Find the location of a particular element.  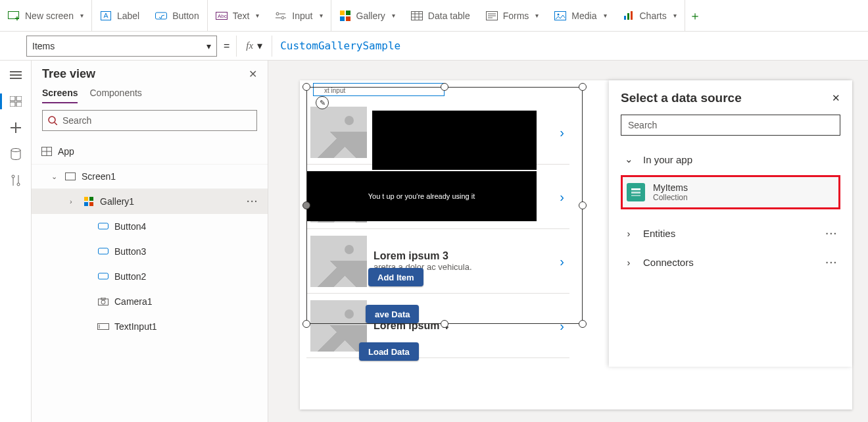

ribbon-toolbar: New screen ▾ Label Button Abc Text ▾ Inp… is located at coordinates (434, 16).